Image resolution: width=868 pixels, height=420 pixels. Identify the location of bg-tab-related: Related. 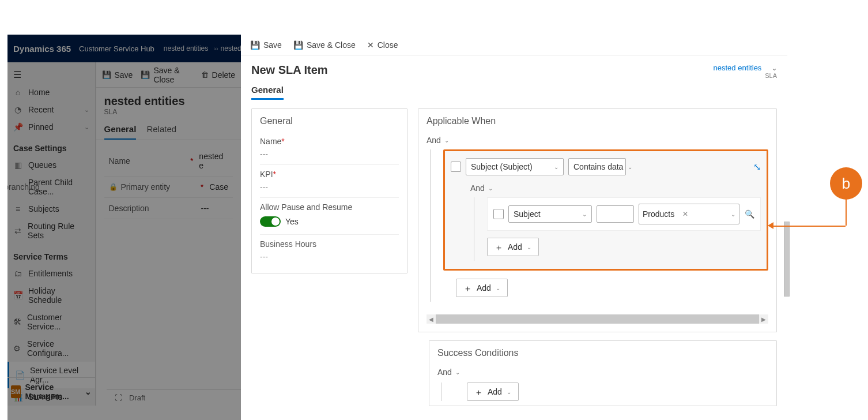
(161, 132).